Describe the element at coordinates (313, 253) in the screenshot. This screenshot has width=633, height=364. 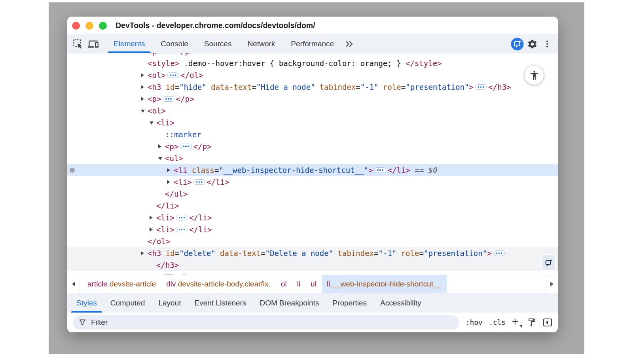
I see `dom-tree-row: <h3 id="delete" data-text="Delete a node…` at that location.